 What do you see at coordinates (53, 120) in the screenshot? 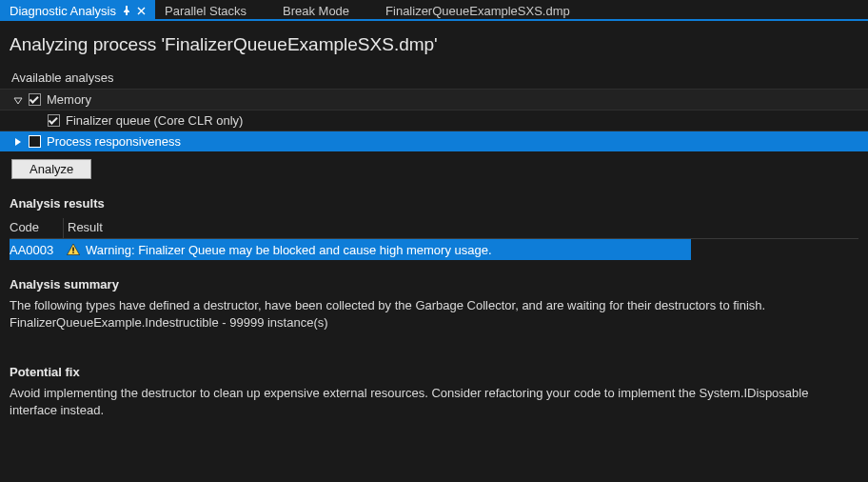
I see `checkbox-finalizer` at bounding box center [53, 120].